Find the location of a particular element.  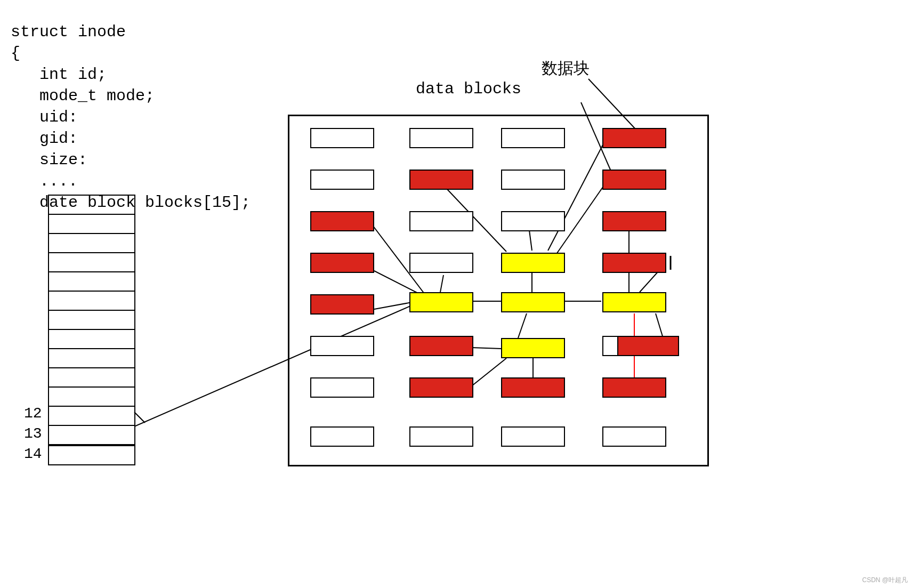

struct-code: struct inode { int id; mode_t mode; uid:… is located at coordinates (131, 107).